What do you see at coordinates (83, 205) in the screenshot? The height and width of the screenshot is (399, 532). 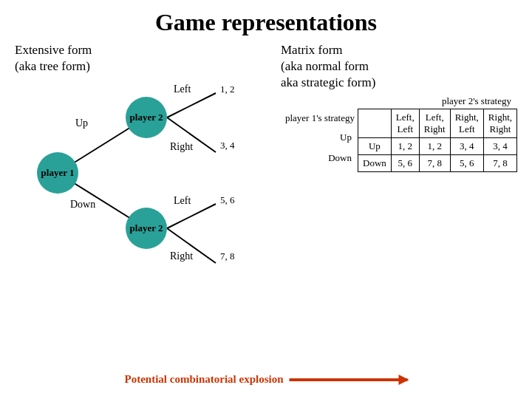 I see `branch-down-label: Down` at bounding box center [83, 205].